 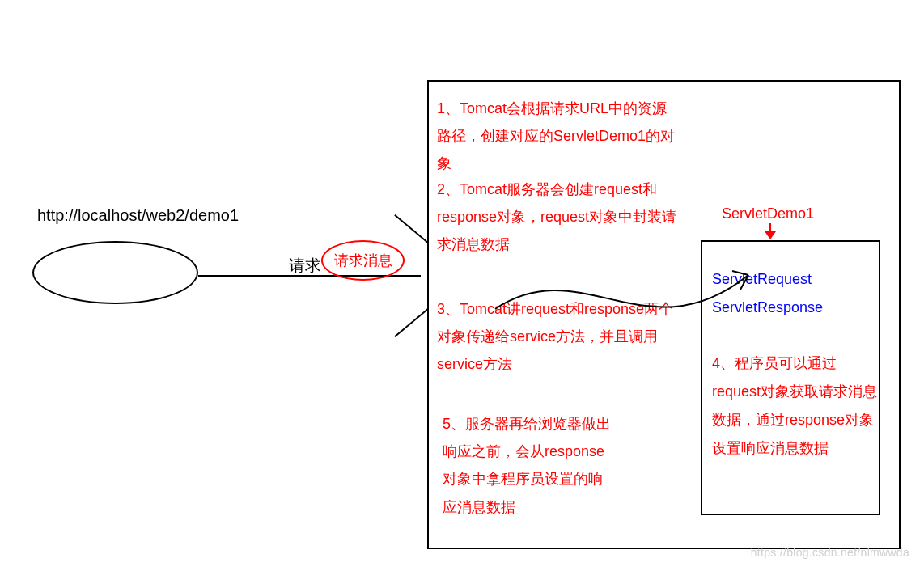 I want to click on step-3-text: 3、Tomcat讲request和response两个对象传递给service方…, so click(x=558, y=336).